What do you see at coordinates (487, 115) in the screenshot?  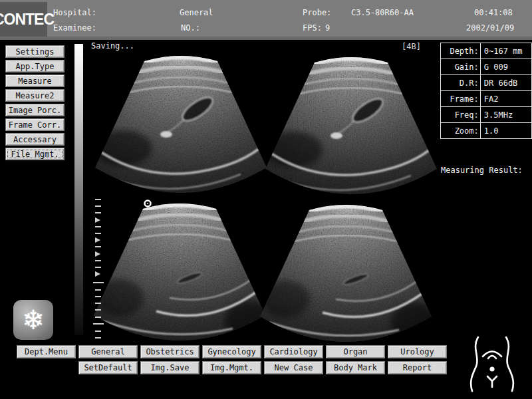 I see `table-row: Freq:3.5MHz` at bounding box center [487, 115].